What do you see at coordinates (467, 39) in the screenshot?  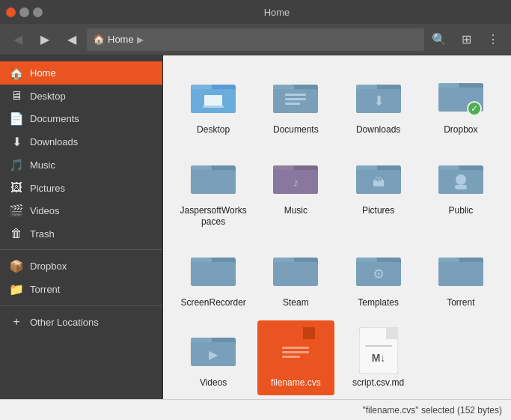 I see `grid-icon: ⊞` at bounding box center [467, 39].